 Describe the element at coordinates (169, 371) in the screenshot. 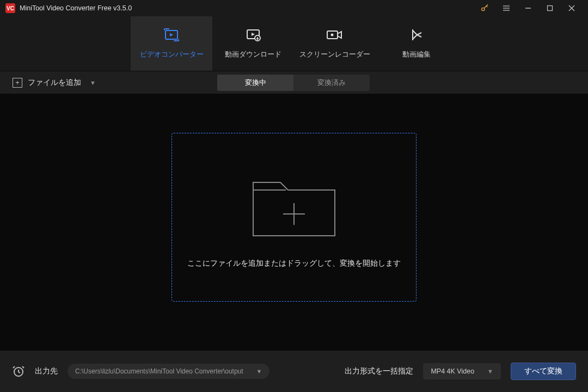

I see `output-path-select: C:\Users\lizlu\Documents\MiniTool Video …` at that location.